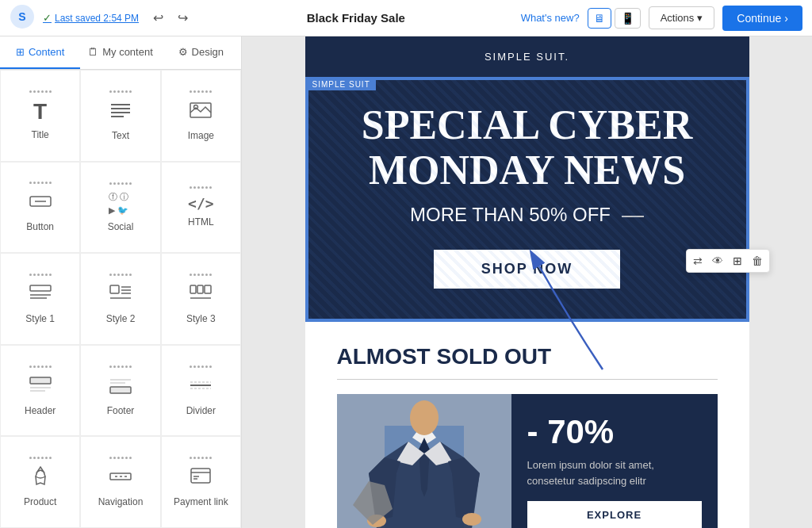  What do you see at coordinates (121, 411) in the screenshot?
I see `widget-footer-label: Footer` at bounding box center [121, 411].